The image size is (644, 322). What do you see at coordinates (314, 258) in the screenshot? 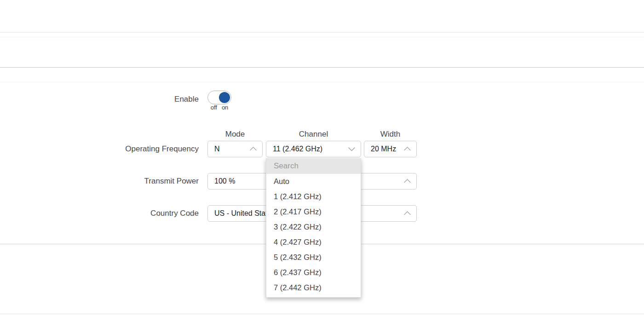
I see `channel-option-5: 5 (2.432 GHz)` at bounding box center [314, 258].